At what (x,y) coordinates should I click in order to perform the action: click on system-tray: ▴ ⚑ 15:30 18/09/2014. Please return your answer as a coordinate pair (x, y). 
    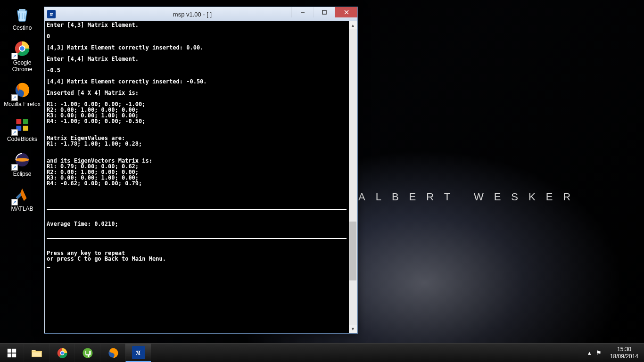
    Looking at the image, I should click on (616, 353).